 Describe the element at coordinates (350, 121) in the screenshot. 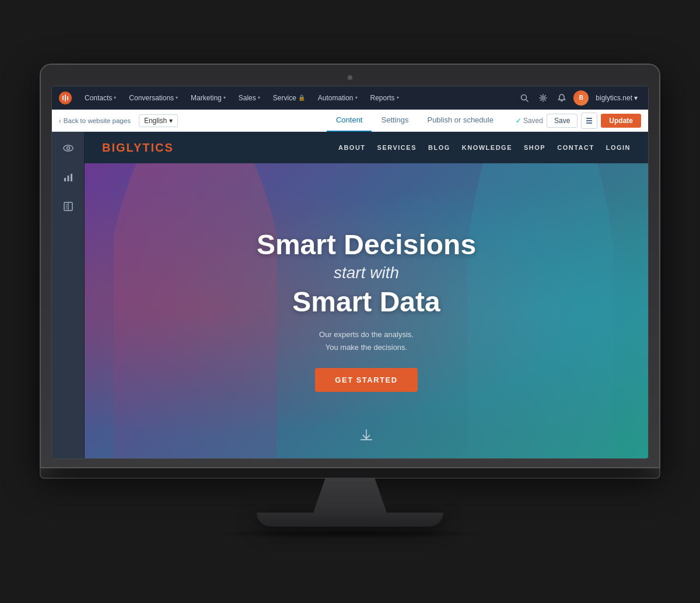

I see `editor-toolbar: ‹ Back to website pages English ▾ Conten…` at that location.